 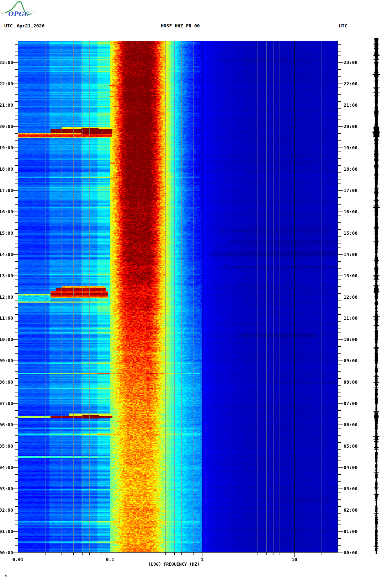 I want to click on hour-label-left: 19:00, so click(x=6, y=148).